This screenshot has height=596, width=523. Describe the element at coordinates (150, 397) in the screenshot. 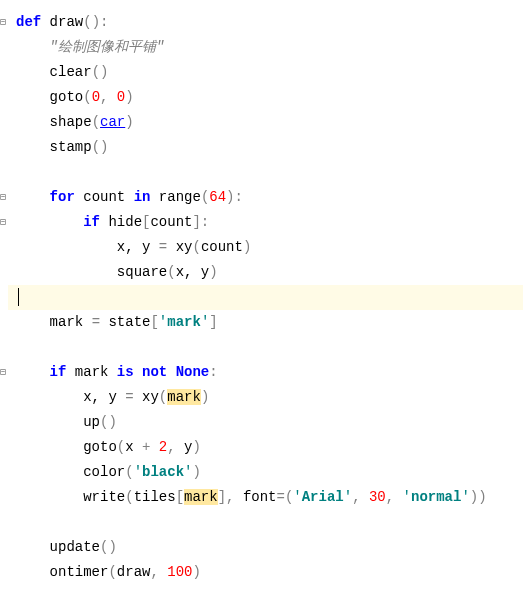

I see `fn-call: xy` at that location.